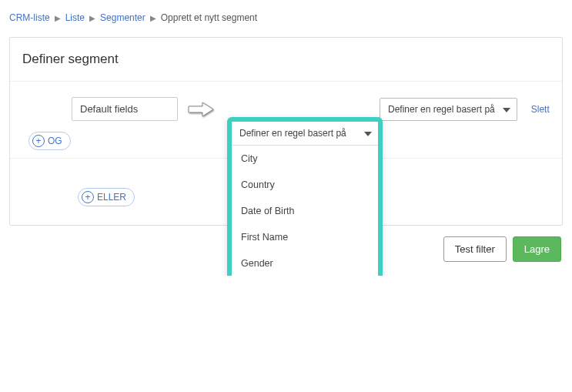 The width and height of the screenshot is (572, 392). What do you see at coordinates (201, 109) in the screenshot?
I see `arrow-right-icon` at bounding box center [201, 109].